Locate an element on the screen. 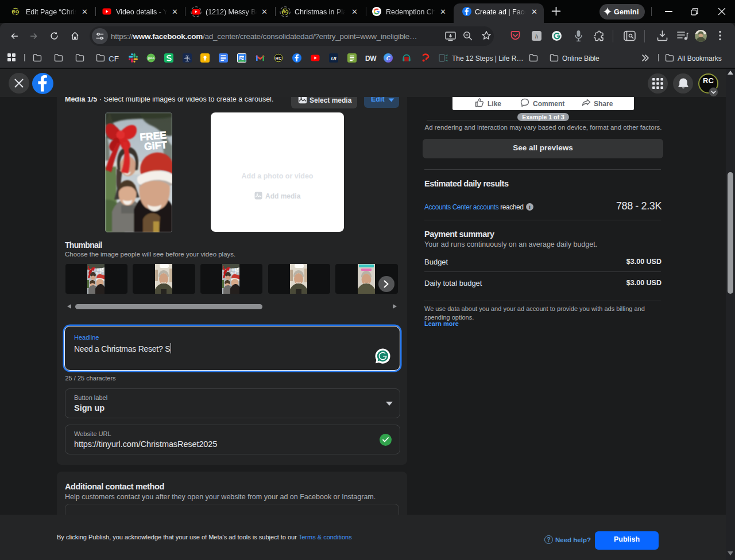  svg-text: 24 is located at coordinates (242, 59).